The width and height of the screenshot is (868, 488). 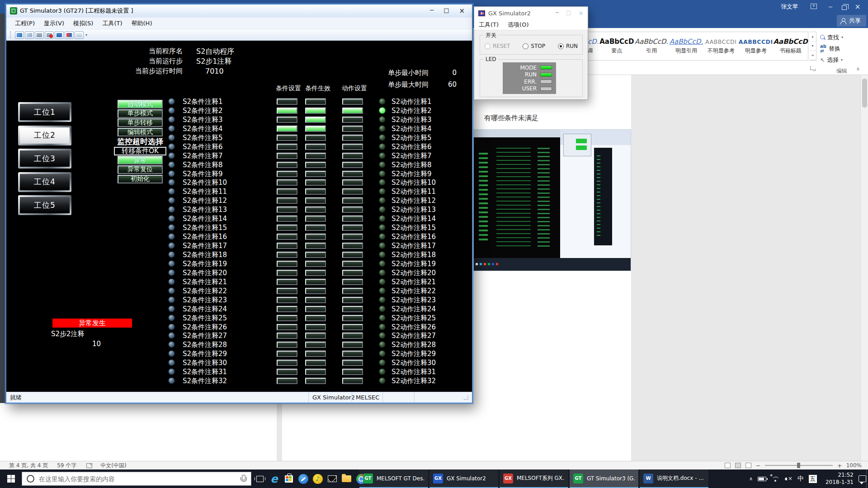 What do you see at coordinates (466, 398) in the screenshot?
I see `resize-grip` at bounding box center [466, 398].